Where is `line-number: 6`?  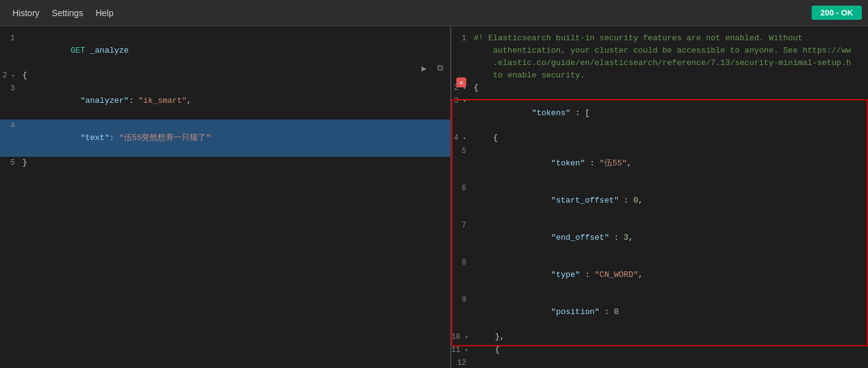
line-number: 6 is located at coordinates (463, 188).